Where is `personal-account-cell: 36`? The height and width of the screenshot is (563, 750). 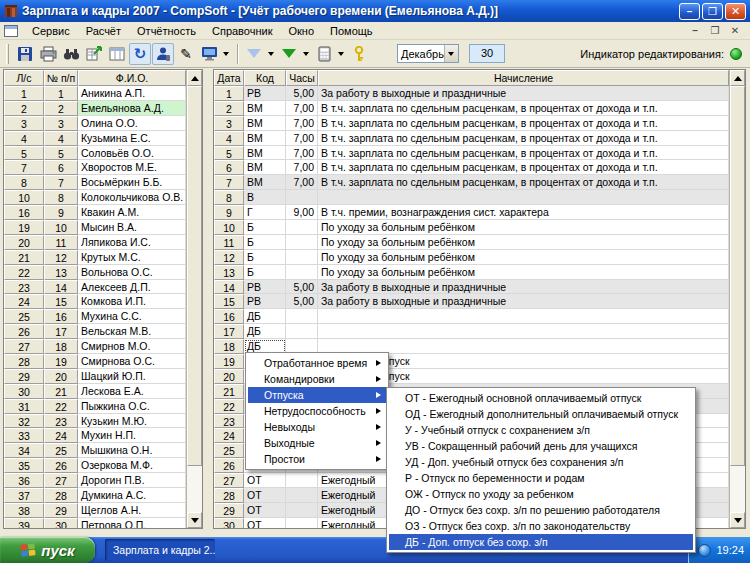
personal-account-cell: 36 is located at coordinates (24, 480).